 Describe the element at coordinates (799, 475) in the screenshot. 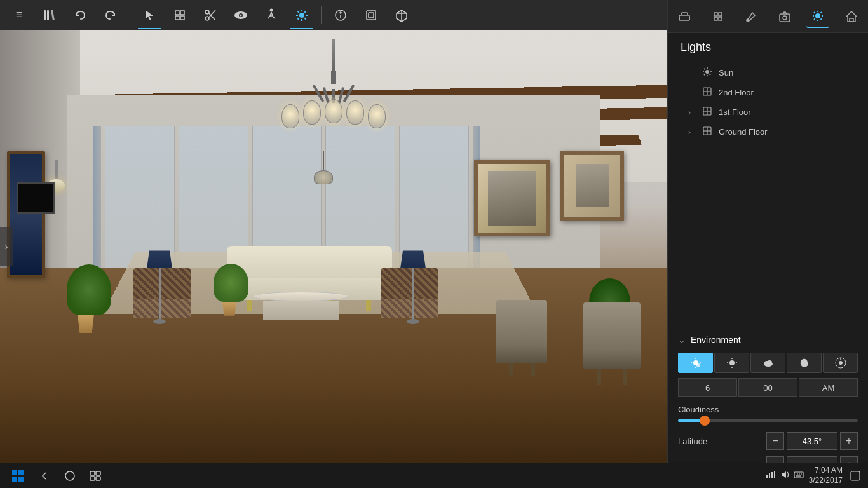

I see `keyboard-icon` at that location.